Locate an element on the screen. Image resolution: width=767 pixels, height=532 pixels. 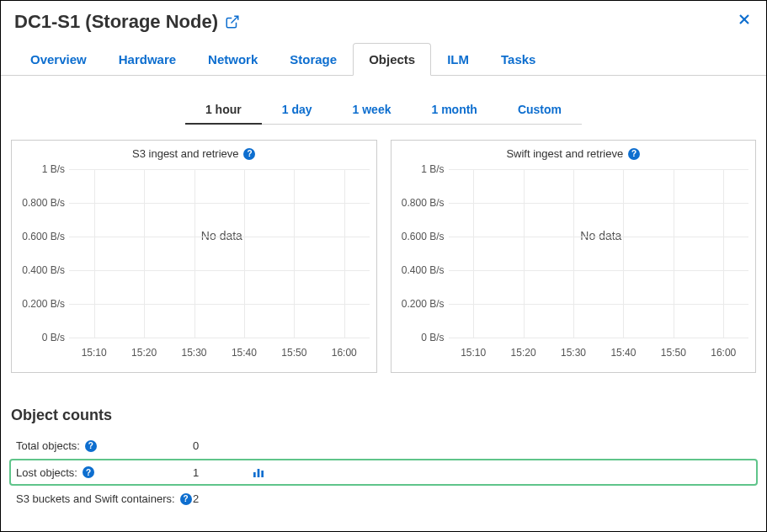
time-tab-1-day: 1 day is located at coordinates (297, 110).